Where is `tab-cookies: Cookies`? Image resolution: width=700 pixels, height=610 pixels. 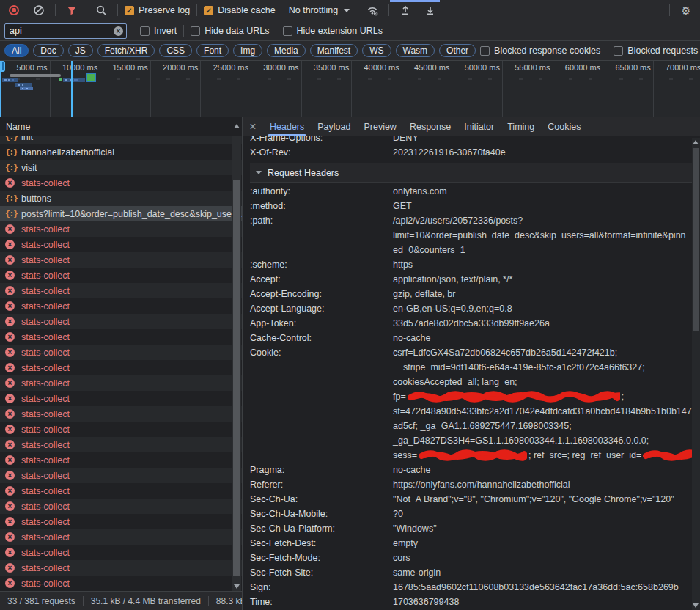 tab-cookies: Cookies is located at coordinates (564, 127).